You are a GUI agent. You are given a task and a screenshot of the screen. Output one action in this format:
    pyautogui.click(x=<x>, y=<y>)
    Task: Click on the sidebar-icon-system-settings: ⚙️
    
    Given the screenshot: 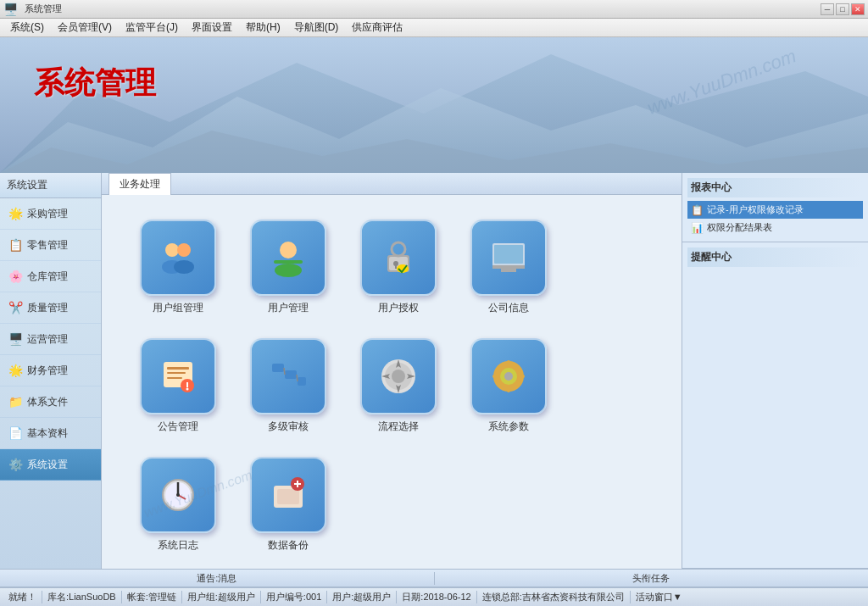 What is the action you would take?
    pyautogui.click(x=15, y=464)
    